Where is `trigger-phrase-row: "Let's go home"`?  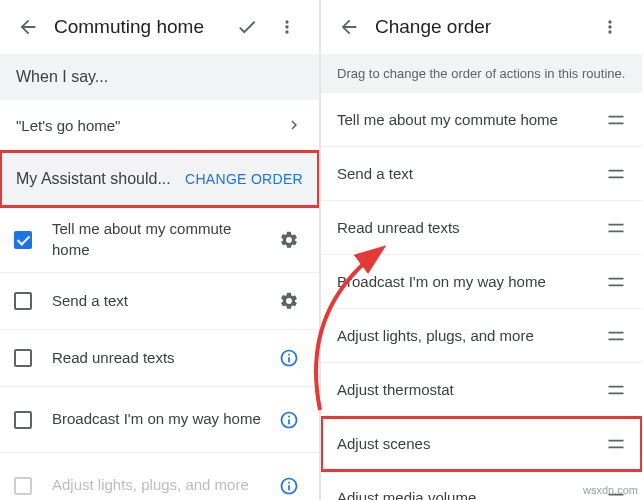 trigger-phrase-row: "Let's go home" is located at coordinates (160, 126).